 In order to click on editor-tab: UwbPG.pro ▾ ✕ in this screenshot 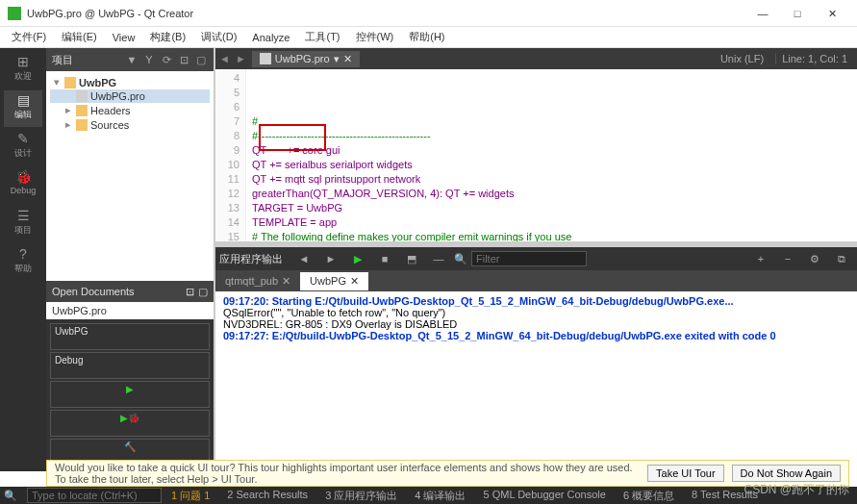, I will do `click(306, 60)`.